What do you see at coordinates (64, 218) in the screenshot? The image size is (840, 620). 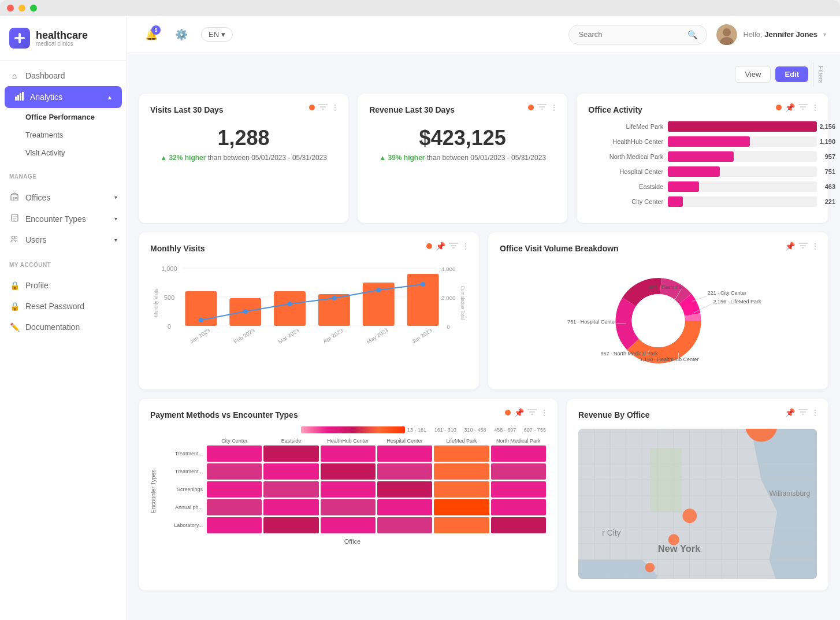 I see `sidebar-item-encounter-types: Encounter Types ▾` at bounding box center [64, 218].